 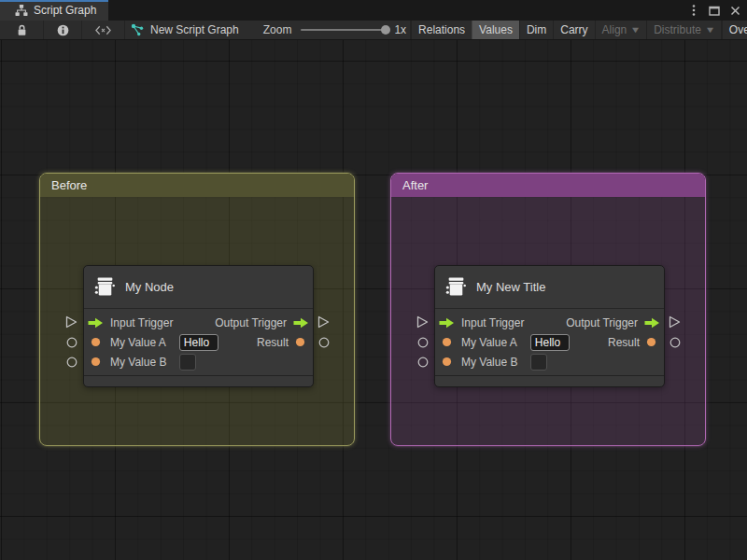 I want to click on lock-button, so click(x=21, y=30).